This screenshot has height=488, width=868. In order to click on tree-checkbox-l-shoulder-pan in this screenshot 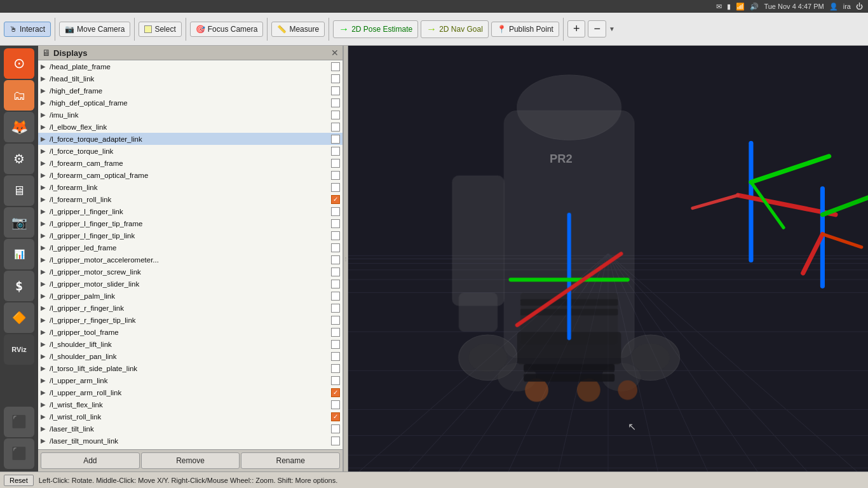, I will do `click(336, 356)`.